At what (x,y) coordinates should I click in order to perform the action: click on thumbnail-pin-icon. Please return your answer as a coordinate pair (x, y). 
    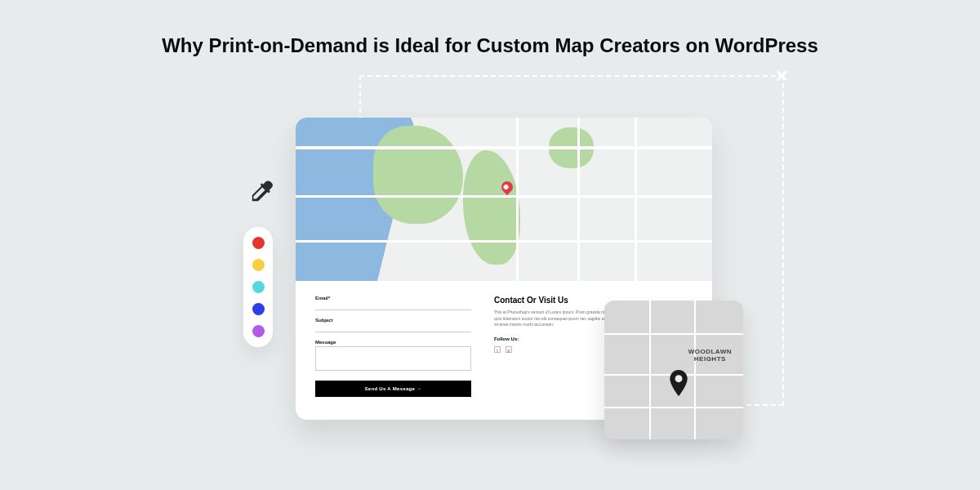
    Looking at the image, I should click on (679, 385).